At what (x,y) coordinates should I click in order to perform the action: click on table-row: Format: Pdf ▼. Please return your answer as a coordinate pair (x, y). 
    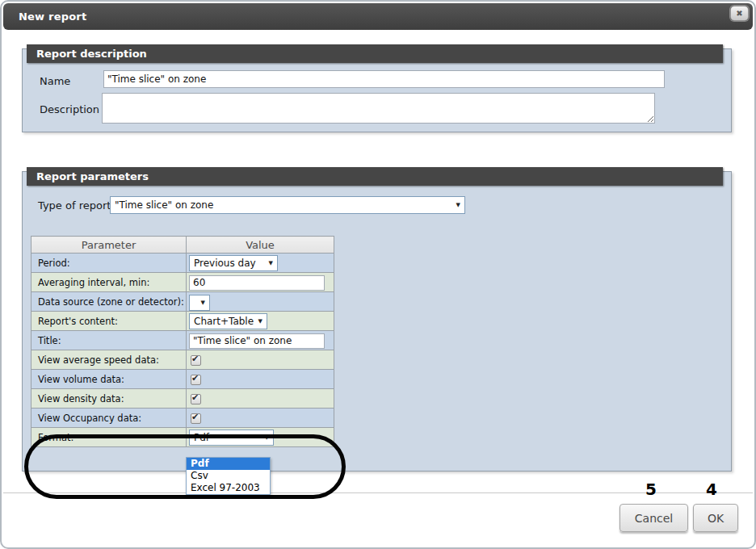
    Looking at the image, I should click on (183, 438).